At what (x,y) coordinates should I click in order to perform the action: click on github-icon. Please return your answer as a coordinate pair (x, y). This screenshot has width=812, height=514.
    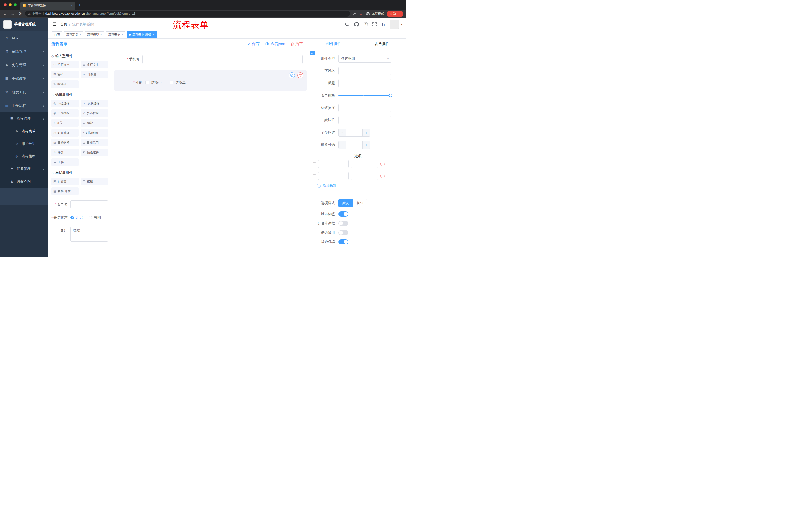
    Looking at the image, I should click on (357, 24).